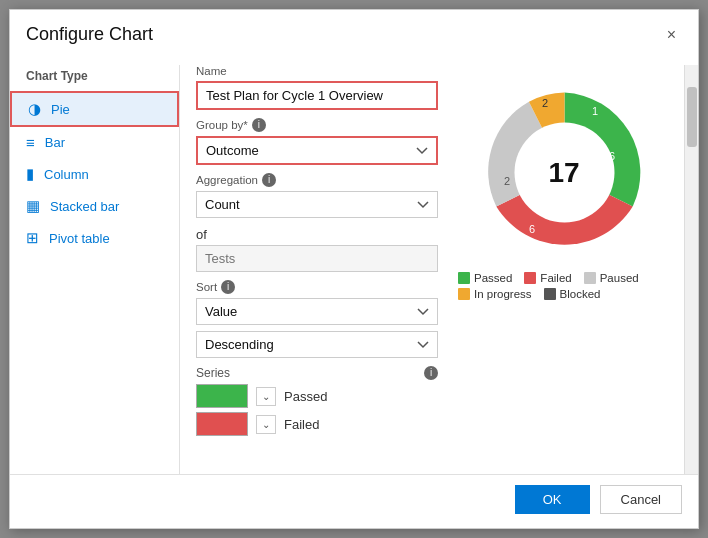 This screenshot has width=708, height=538. What do you see at coordinates (317, 150) in the screenshot?
I see `group-by-select: Outcome` at bounding box center [317, 150].